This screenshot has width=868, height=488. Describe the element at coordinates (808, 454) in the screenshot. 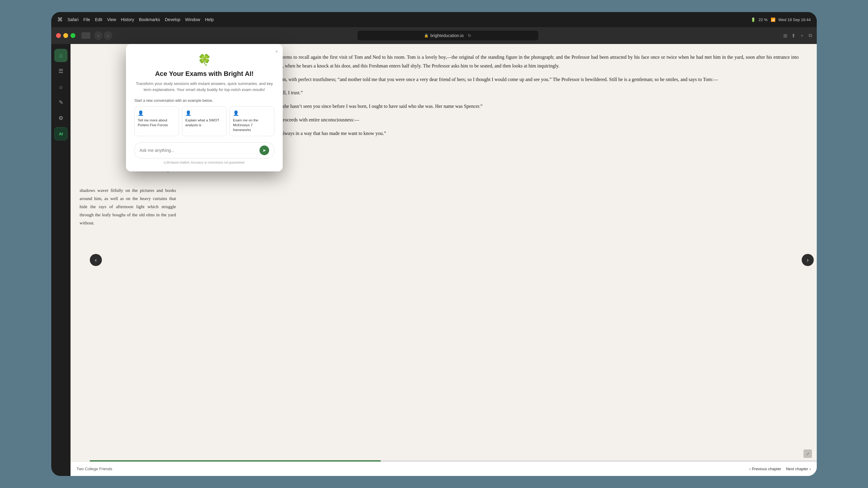

I see `fullscreen-button: ⤢` at that location.